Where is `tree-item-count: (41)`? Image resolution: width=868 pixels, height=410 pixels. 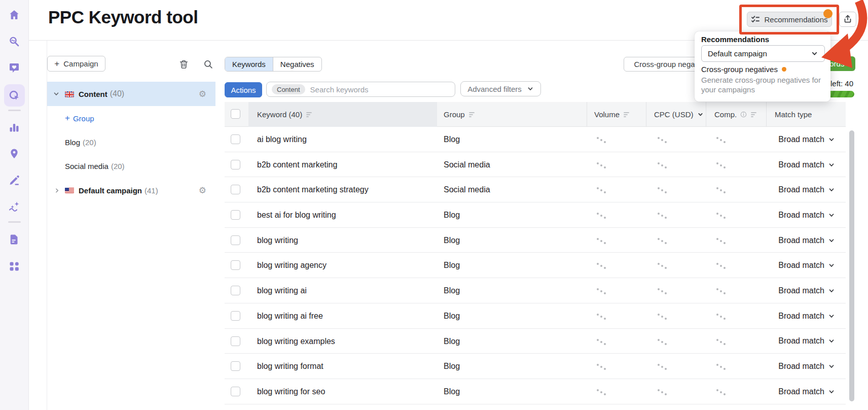
tree-item-count: (41) is located at coordinates (151, 191).